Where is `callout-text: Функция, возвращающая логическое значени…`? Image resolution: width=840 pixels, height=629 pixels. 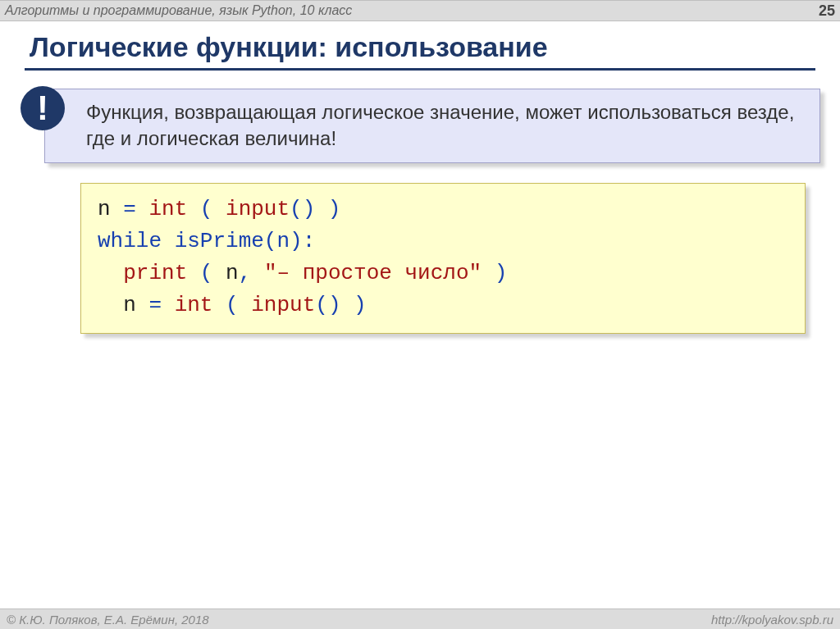
callout-text: Функция, возвращающая логическое значени… is located at coordinates (445, 126).